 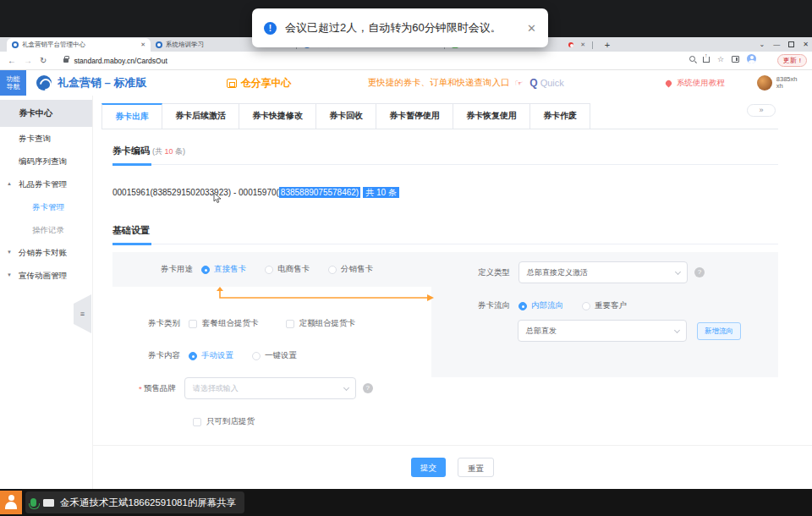 I want to click on radio-manual-setting, so click(x=193, y=356).